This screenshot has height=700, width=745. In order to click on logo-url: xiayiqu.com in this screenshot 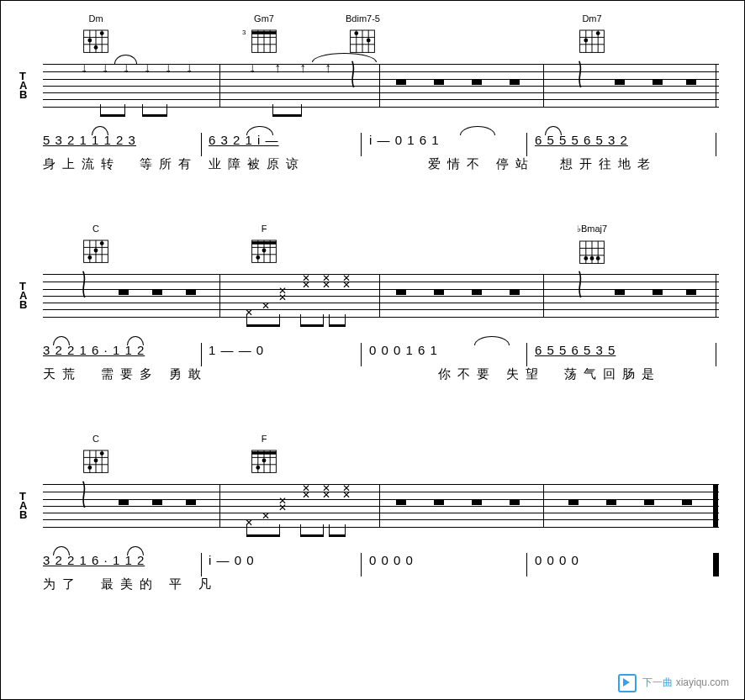, I will do `click(703, 682)`.